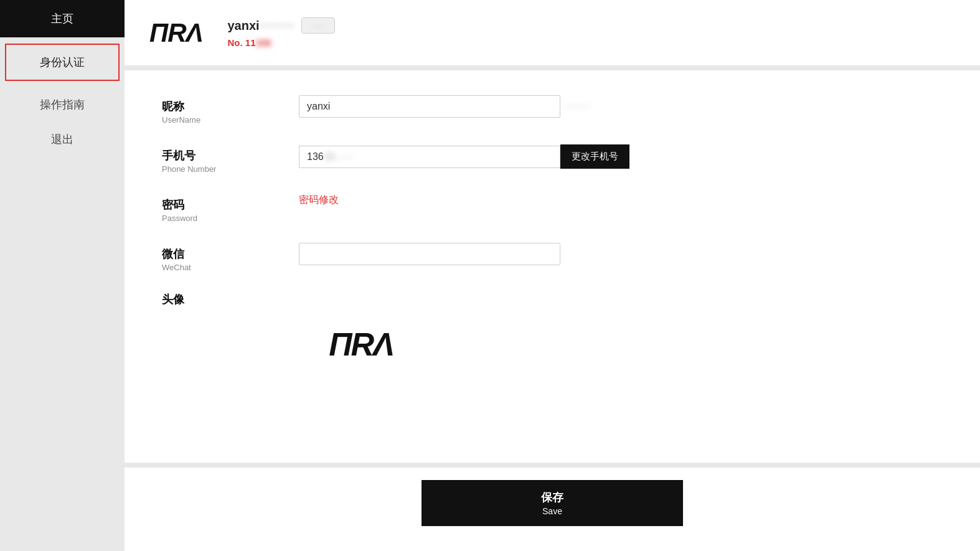  I want to click on nickname-label: 昵称 UserName, so click(230, 110).